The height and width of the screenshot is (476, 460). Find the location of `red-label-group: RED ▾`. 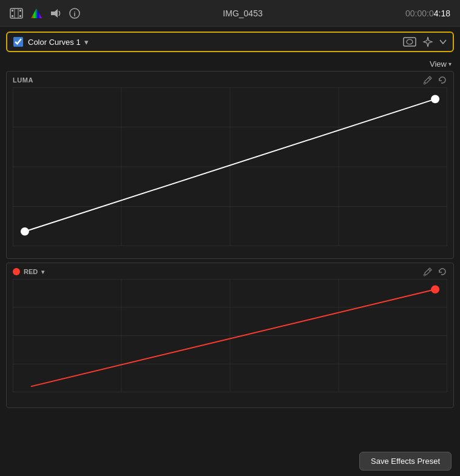

red-label-group: RED ▾ is located at coordinates (29, 272).